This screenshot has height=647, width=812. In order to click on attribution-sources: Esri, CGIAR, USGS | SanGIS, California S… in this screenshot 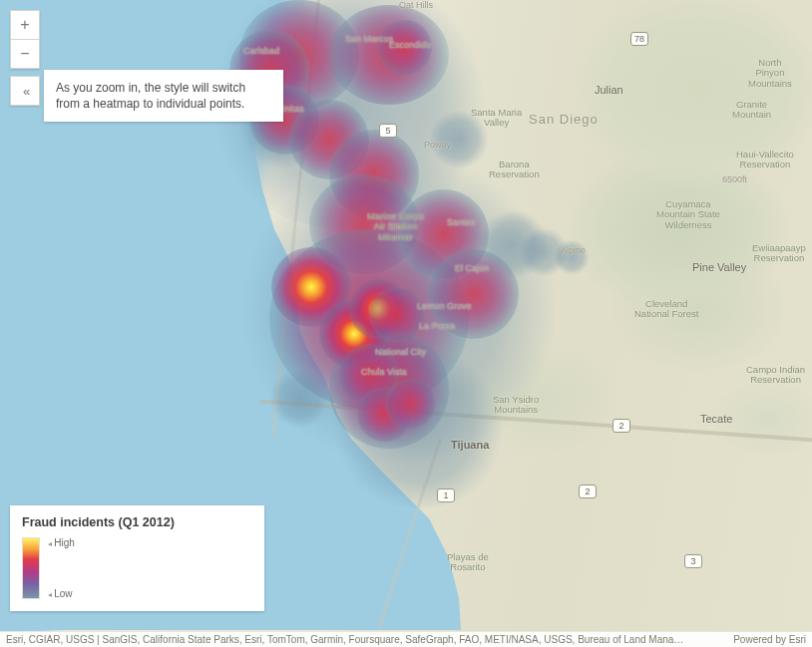, I will do `click(345, 640)`.